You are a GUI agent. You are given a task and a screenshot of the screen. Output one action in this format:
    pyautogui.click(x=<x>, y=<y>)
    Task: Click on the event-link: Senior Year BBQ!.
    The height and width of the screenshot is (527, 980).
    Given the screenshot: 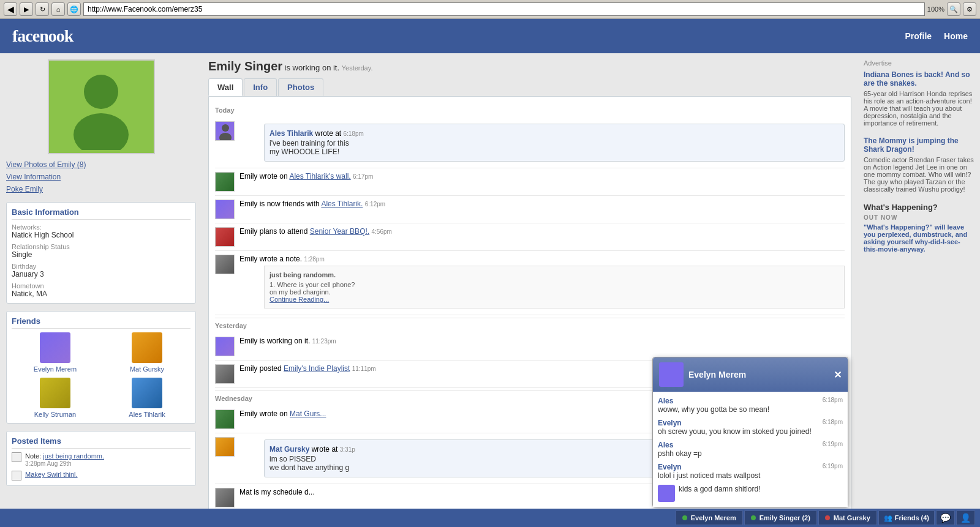 What is the action you would take?
    pyautogui.click(x=339, y=231)
    